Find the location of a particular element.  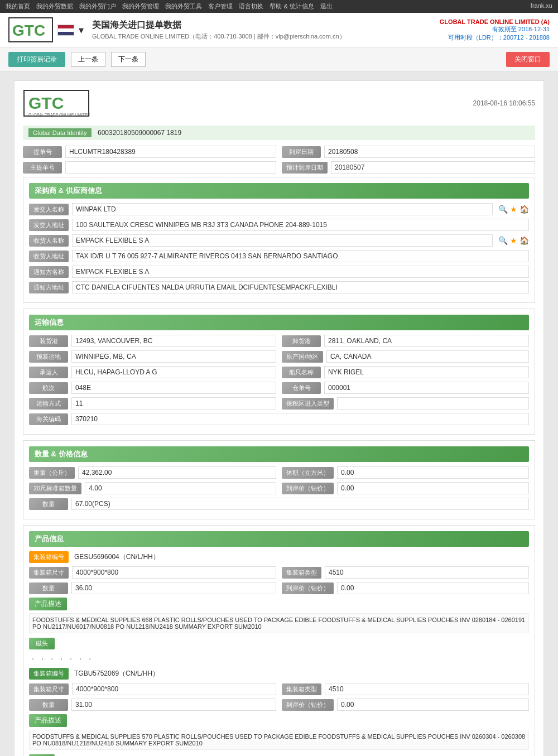

nav-help: 帮助 & 统计信息 is located at coordinates (291, 6).